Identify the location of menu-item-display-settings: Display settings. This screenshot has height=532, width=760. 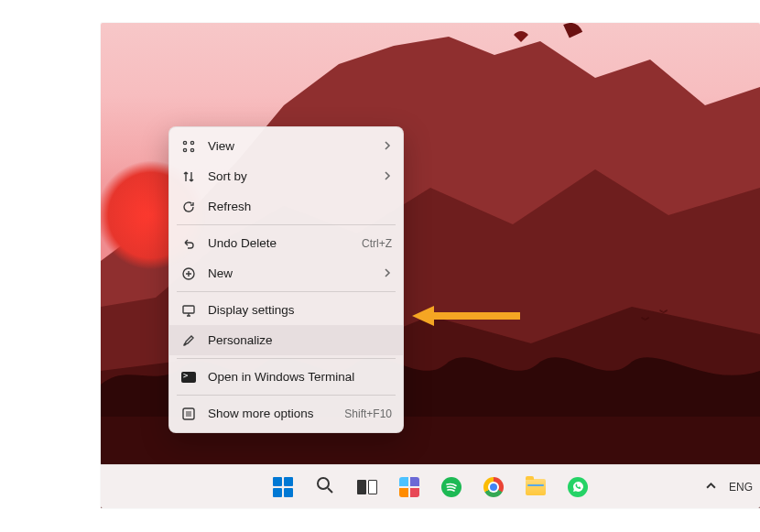
(286, 309).